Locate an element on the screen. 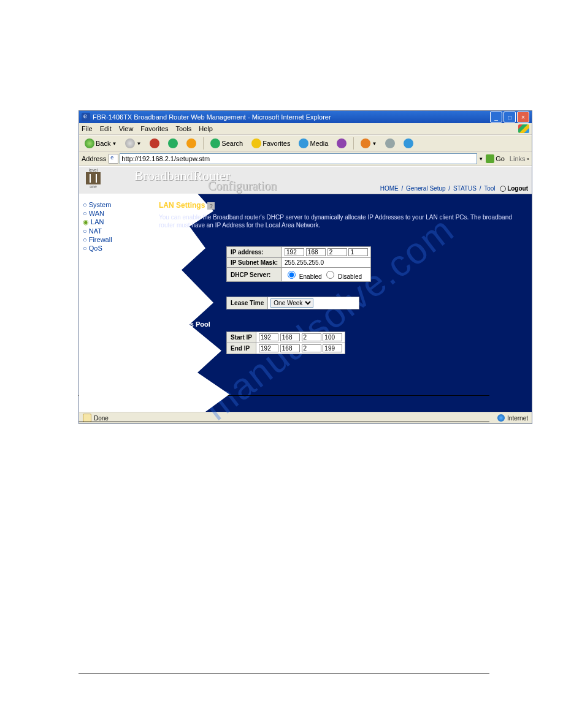 This screenshot has width=563, height=728. home-icon is located at coordinates (191, 143).